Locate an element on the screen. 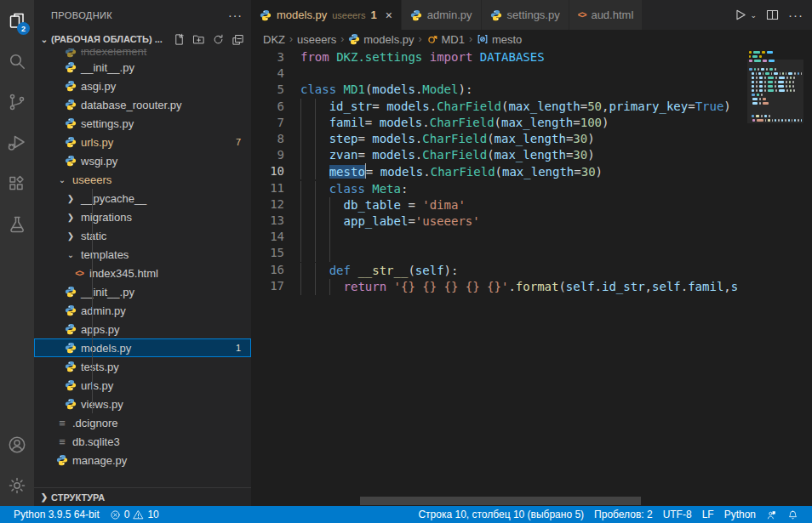 This screenshot has height=523, width=812. code-line-3: from DKZ.settings import DATABASES is located at coordinates (524, 58).